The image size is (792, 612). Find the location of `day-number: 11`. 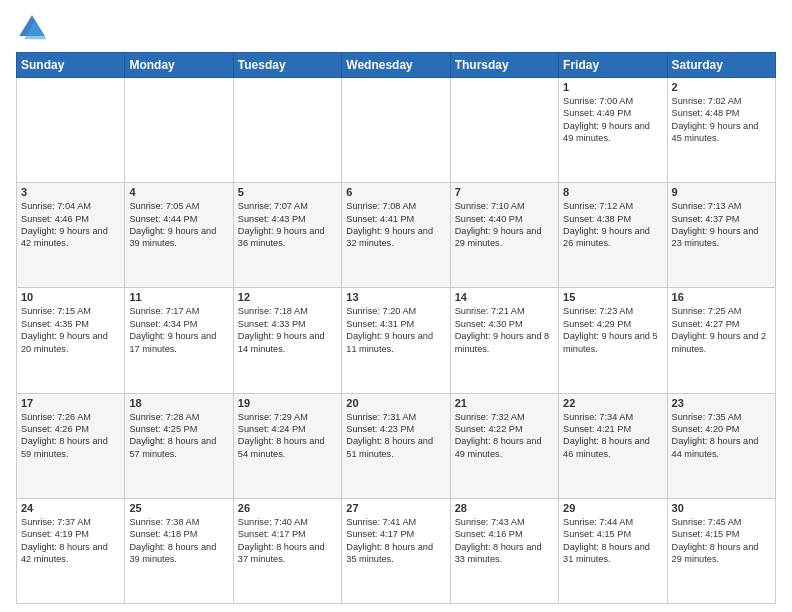

day-number: 11 is located at coordinates (178, 297).